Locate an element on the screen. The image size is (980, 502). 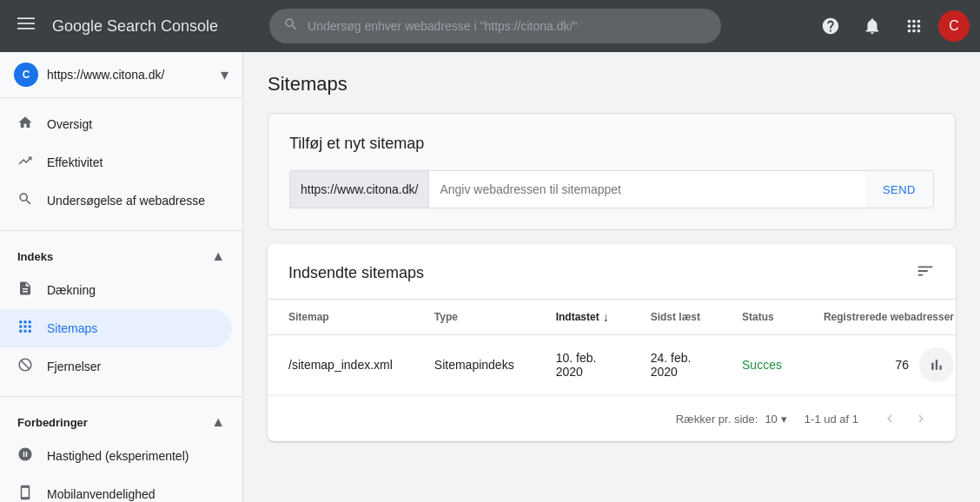
sidebar-item-undersogelse-label: Undersøgelse af webadresse is located at coordinates (126, 201).